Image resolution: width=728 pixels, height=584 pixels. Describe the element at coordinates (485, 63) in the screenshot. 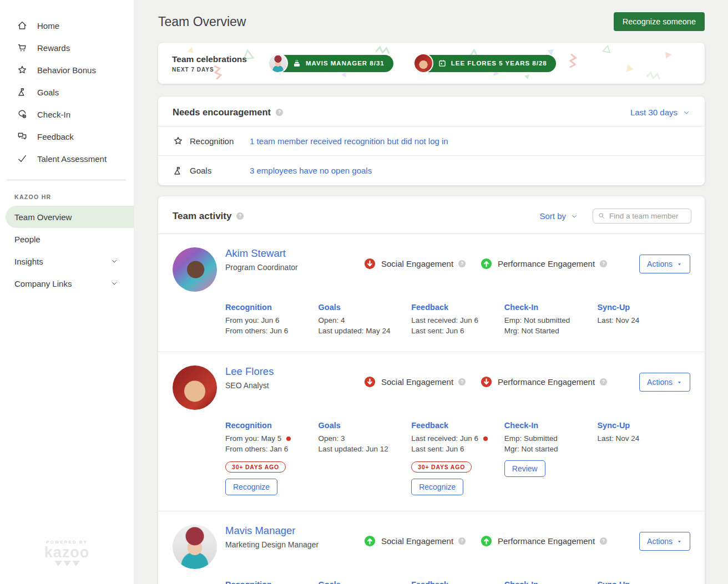

I see `celebration-event-pill: LEE FLORES 5 YEARS 8/28` at that location.